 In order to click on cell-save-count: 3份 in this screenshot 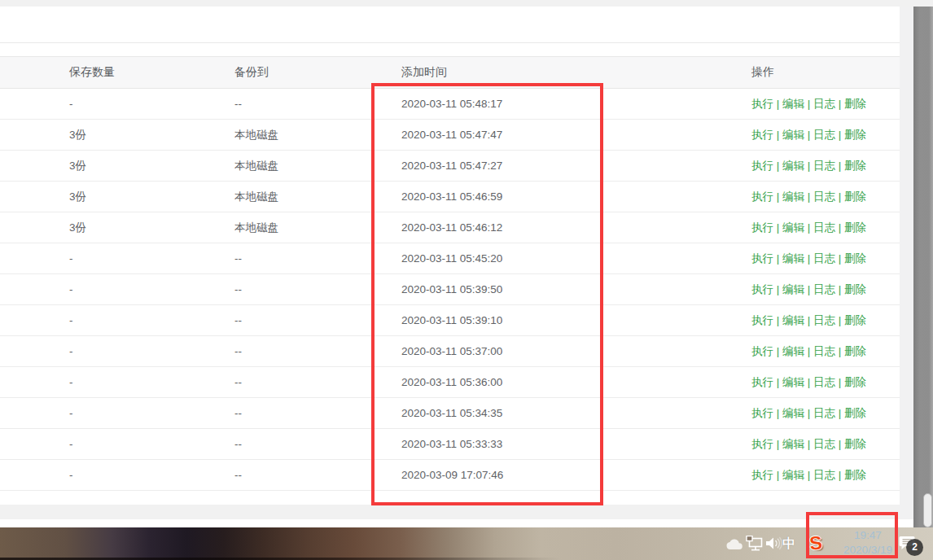, I will do `click(137, 228)`.